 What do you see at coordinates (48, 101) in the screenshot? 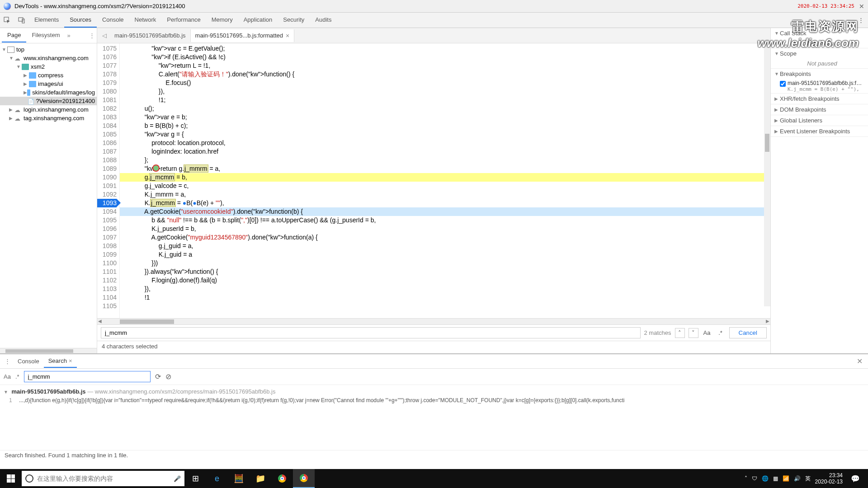
I see `tree-item: ?Version=2019121400` at bounding box center [48, 101].